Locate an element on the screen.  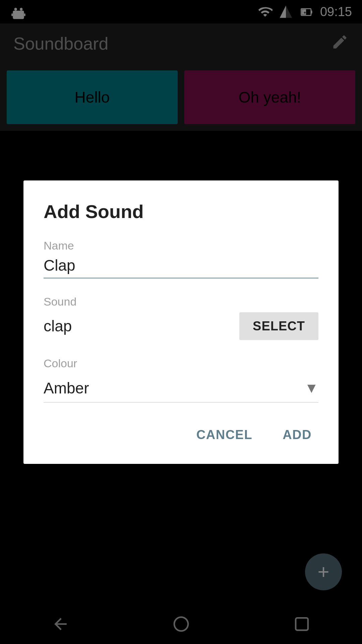
sound-row: clap SELECT is located at coordinates (181, 326).